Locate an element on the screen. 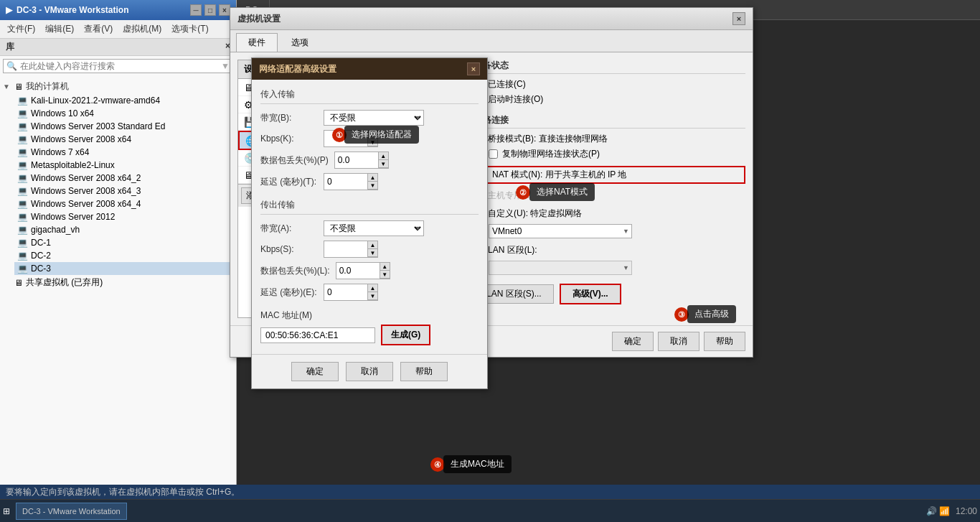 The image size is (980, 522). delay-in-up: ▲ is located at coordinates (372, 178).